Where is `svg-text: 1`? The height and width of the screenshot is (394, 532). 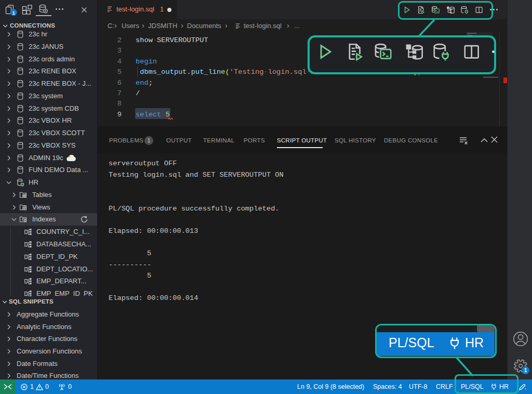
svg-text: 1 is located at coordinates (14, 12).